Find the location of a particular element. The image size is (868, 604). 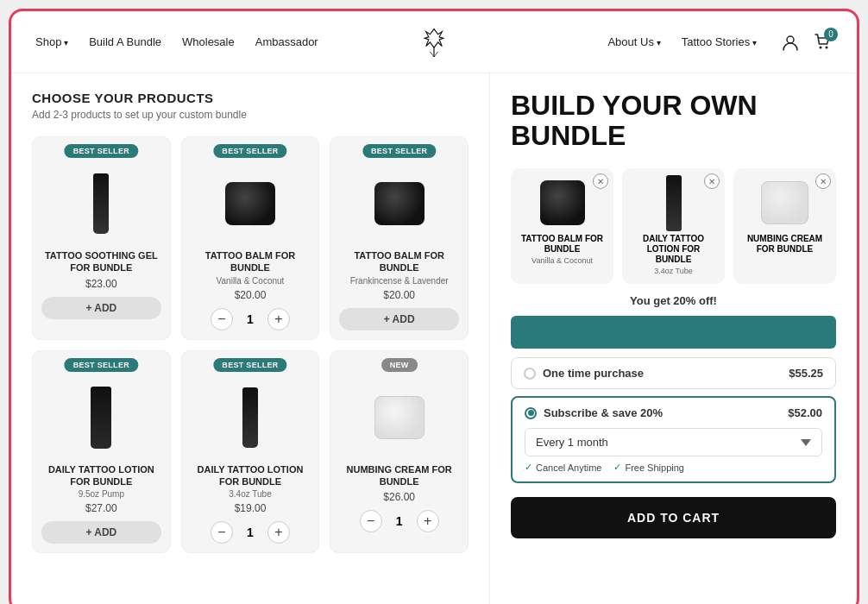

bundle-item-3: ✕ NUMBING CREAM FOR BUNDLE is located at coordinates (785, 226).